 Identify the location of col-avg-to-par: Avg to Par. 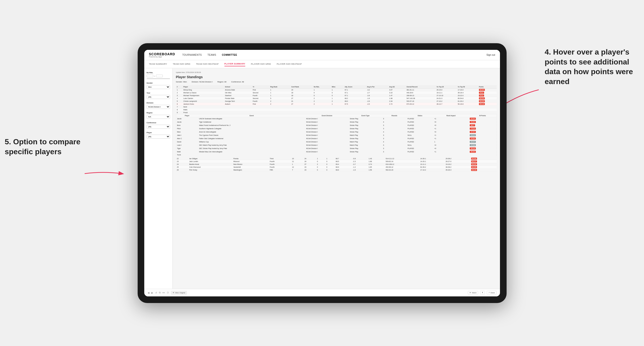
(377, 87).